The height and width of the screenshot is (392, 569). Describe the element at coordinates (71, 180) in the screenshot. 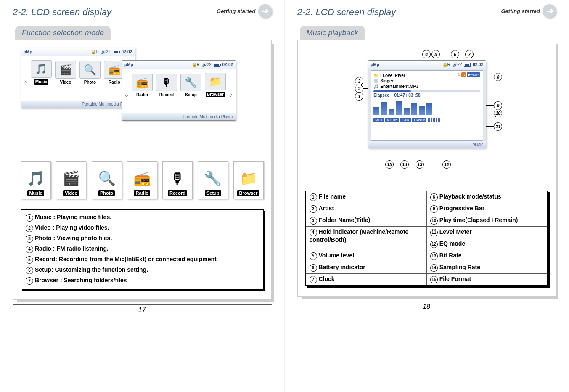

I see `big-icon-video: 🎬 Video` at that location.